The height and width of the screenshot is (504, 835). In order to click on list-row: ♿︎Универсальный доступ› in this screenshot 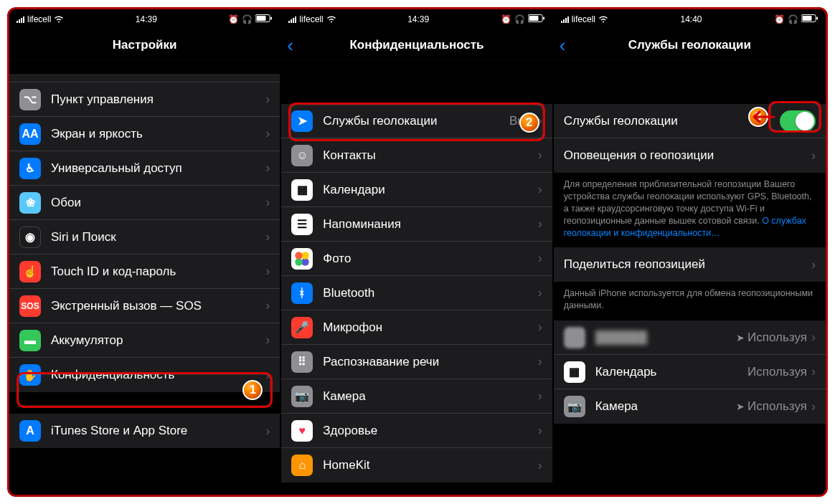, I will do `click(145, 168)`.